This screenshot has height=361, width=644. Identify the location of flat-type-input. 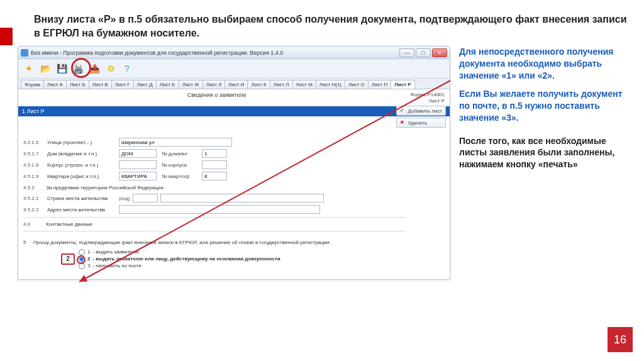
(138, 176).